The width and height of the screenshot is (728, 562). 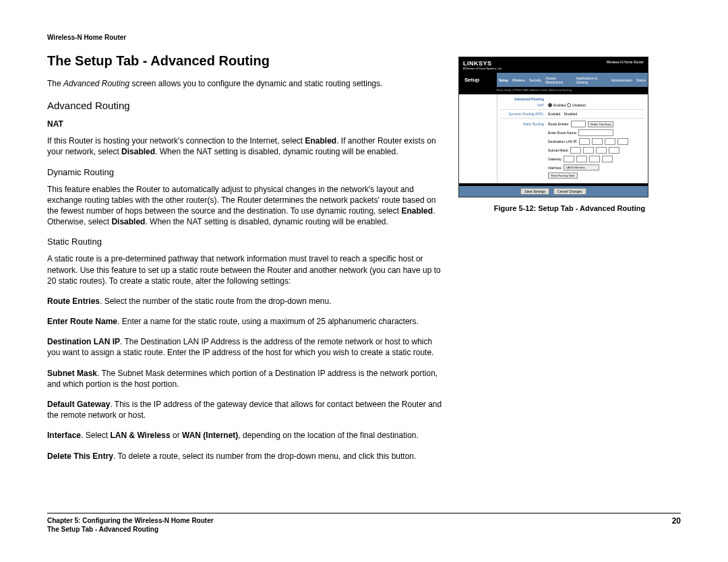 What do you see at coordinates (131, 530) in the screenshot?
I see `footer-section: The Setup Tab - Advanced Routing` at bounding box center [131, 530].